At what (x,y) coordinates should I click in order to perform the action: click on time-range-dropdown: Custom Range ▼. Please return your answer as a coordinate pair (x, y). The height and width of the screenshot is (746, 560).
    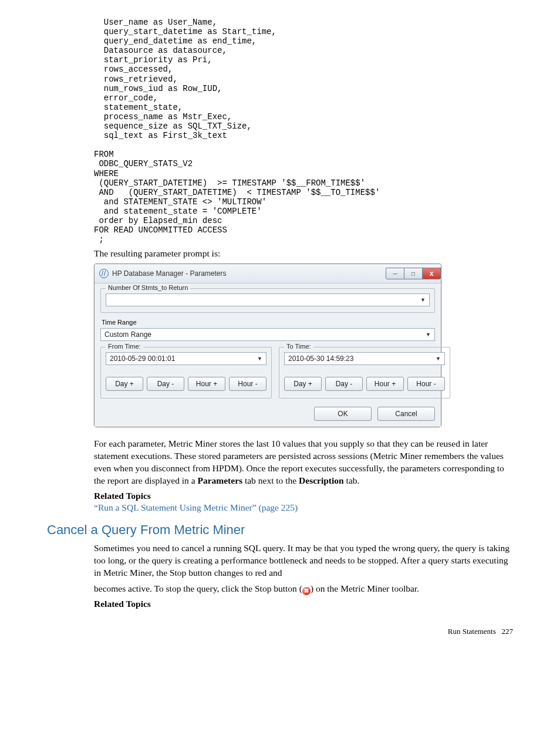
    Looking at the image, I should click on (268, 335).